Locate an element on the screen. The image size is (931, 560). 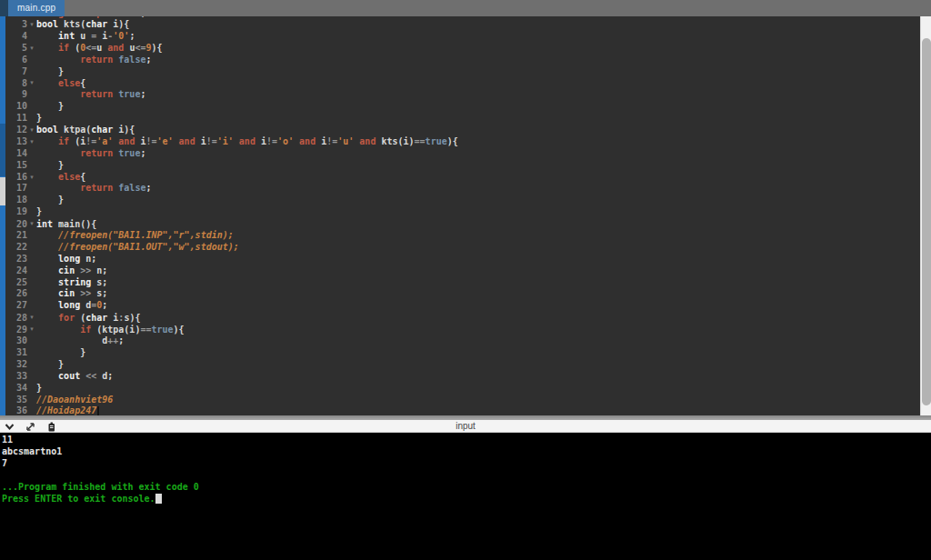
console-line: 7 is located at coordinates (466, 464).